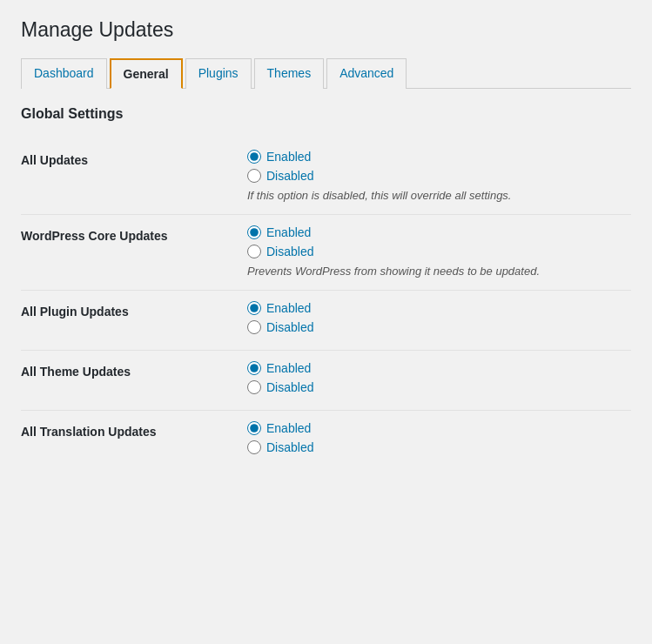 The image size is (652, 644). I want to click on setting-controls-all-translation-updates: EnabledDisabled, so click(439, 440).